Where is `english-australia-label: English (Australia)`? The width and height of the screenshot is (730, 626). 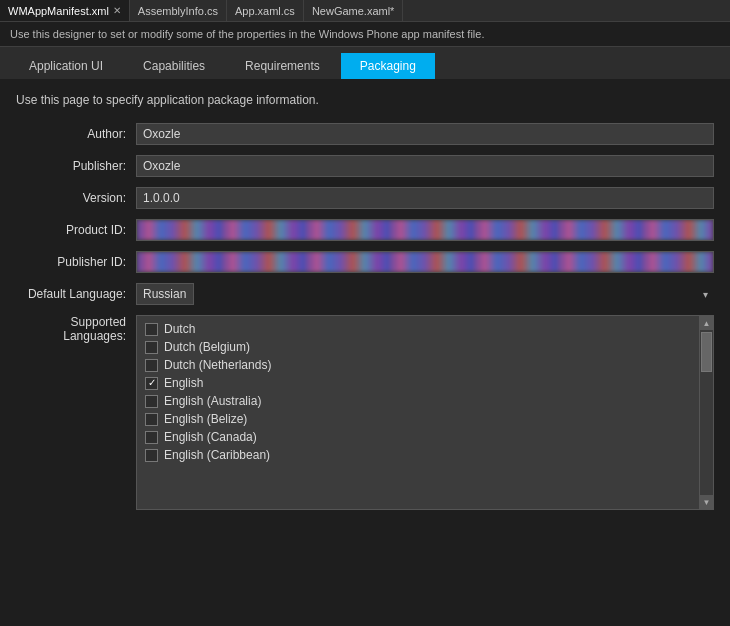 english-australia-label: English (Australia) is located at coordinates (212, 401).